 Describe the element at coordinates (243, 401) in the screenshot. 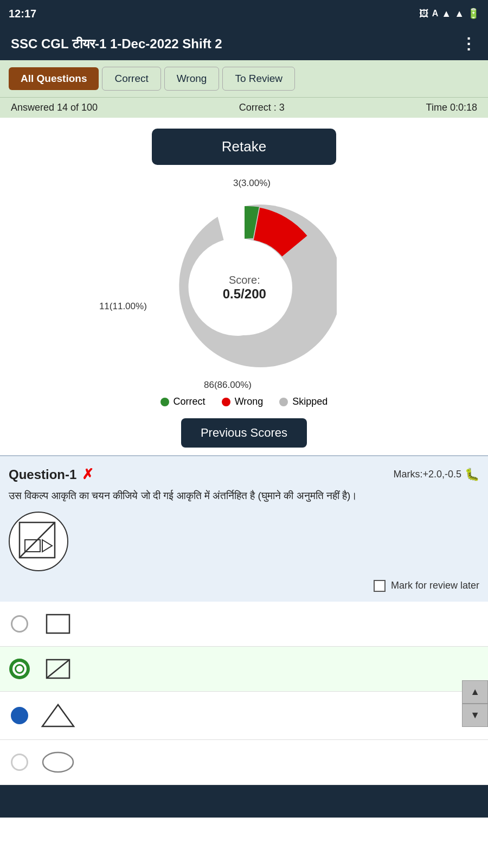

I see `legend-wrong: Wrong` at that location.